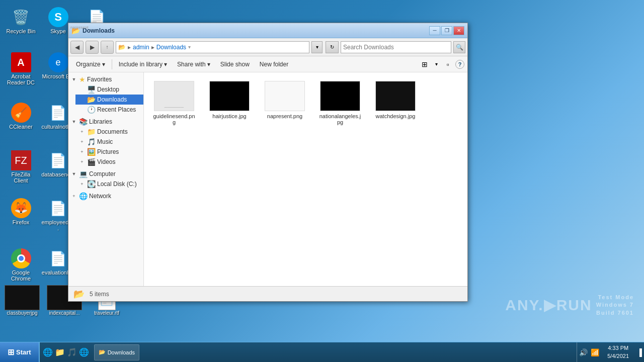 The width and height of the screenshot is (644, 362). What do you see at coordinates (436, 64) in the screenshot?
I see `change-view-dropdown: ▾` at bounding box center [436, 64].